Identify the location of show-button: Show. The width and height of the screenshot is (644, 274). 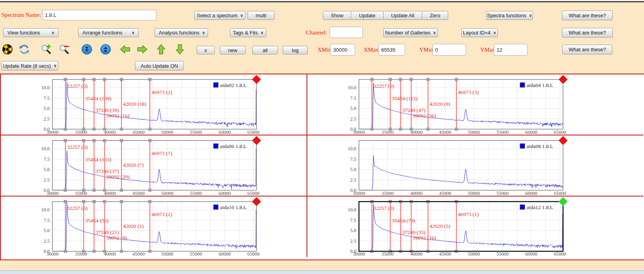
(337, 16).